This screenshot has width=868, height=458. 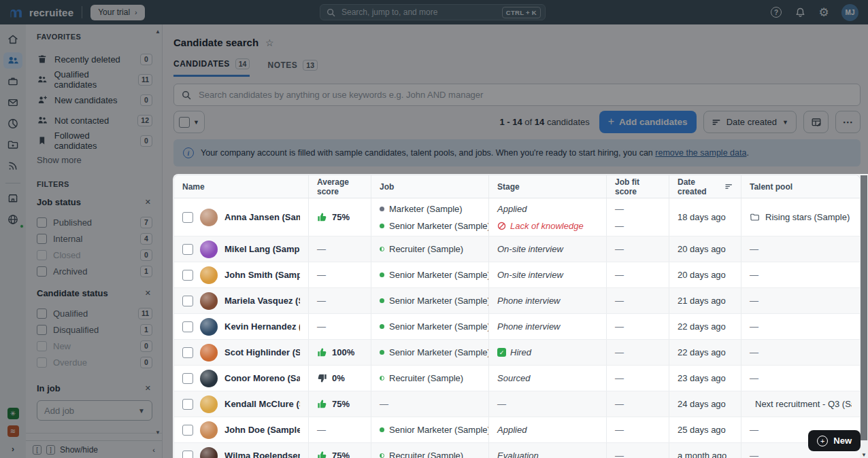 I want to click on column-header-name: Name, so click(x=241, y=186).